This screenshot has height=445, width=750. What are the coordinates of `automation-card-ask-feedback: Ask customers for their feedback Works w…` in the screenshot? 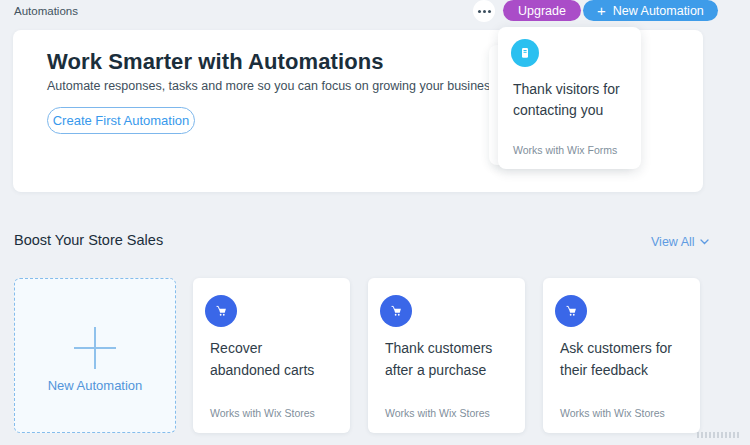 It's located at (622, 356).